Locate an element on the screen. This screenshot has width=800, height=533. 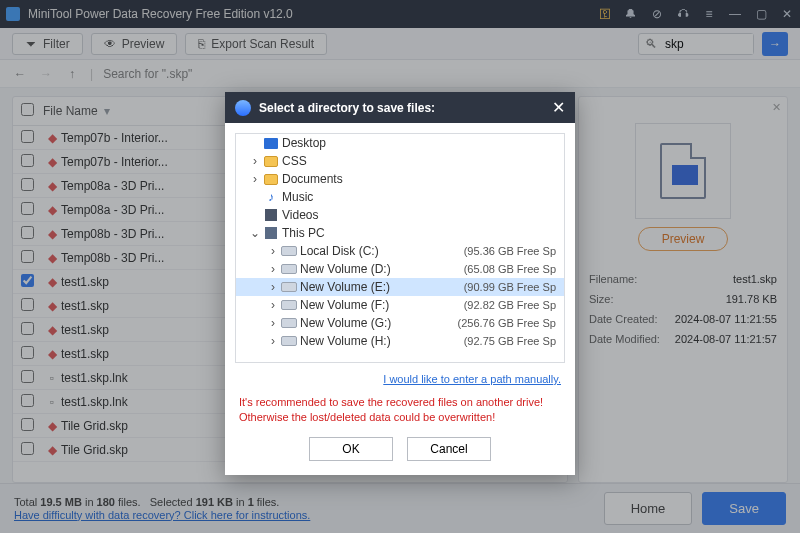
drive-free-space: (65.08 GB Free Sp is located at coordinates (512, 269).